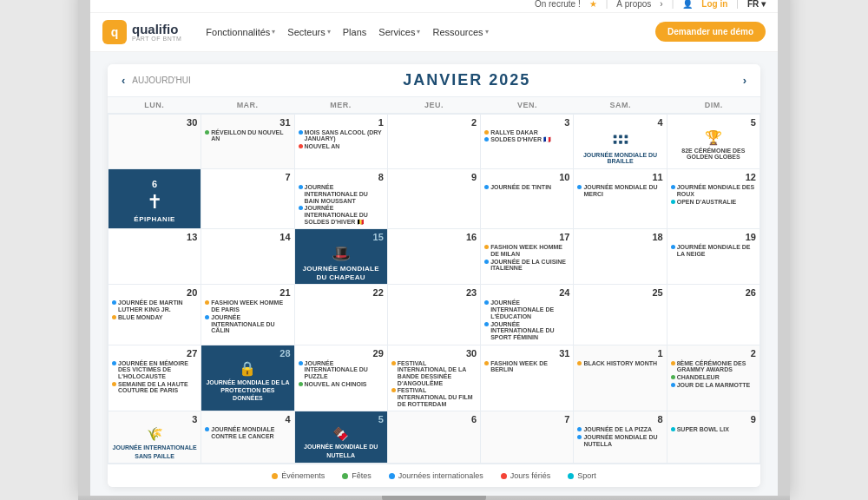  I want to click on table-row: 6, so click(434, 438).